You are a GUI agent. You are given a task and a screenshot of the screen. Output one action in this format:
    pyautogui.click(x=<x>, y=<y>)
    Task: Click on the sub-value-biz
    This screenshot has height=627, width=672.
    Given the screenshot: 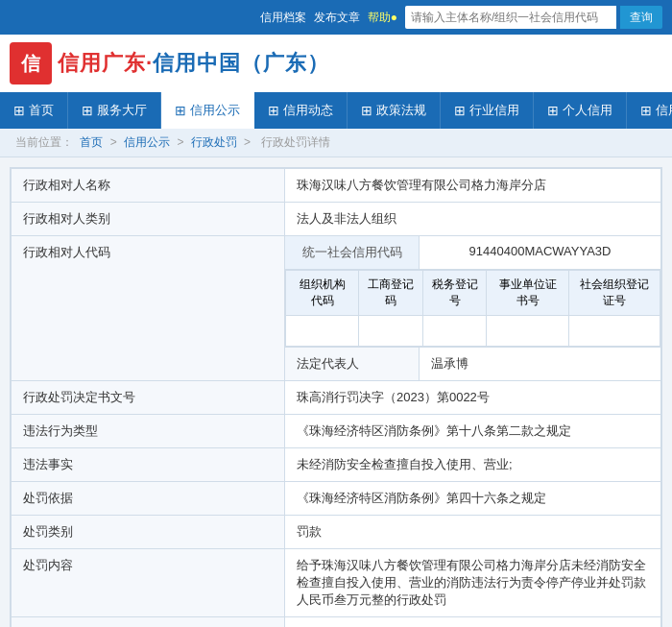 What is the action you would take?
    pyautogui.click(x=392, y=331)
    